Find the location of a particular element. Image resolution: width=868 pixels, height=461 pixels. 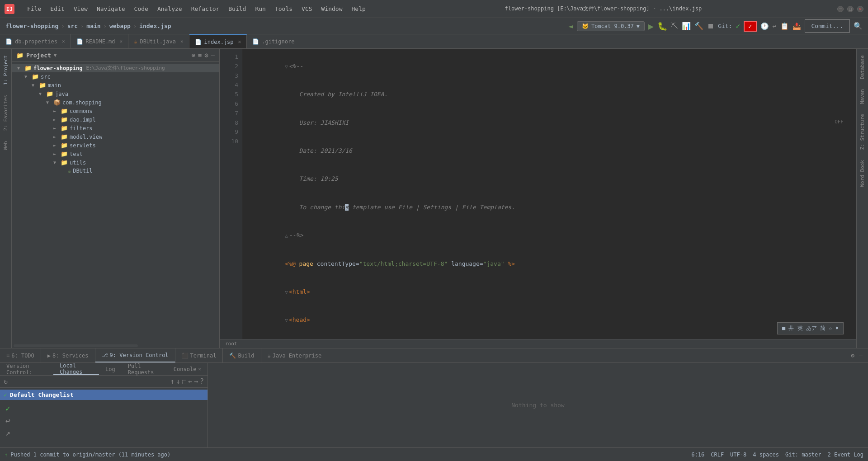

tab-build: 🔨 Build is located at coordinates (242, 355).